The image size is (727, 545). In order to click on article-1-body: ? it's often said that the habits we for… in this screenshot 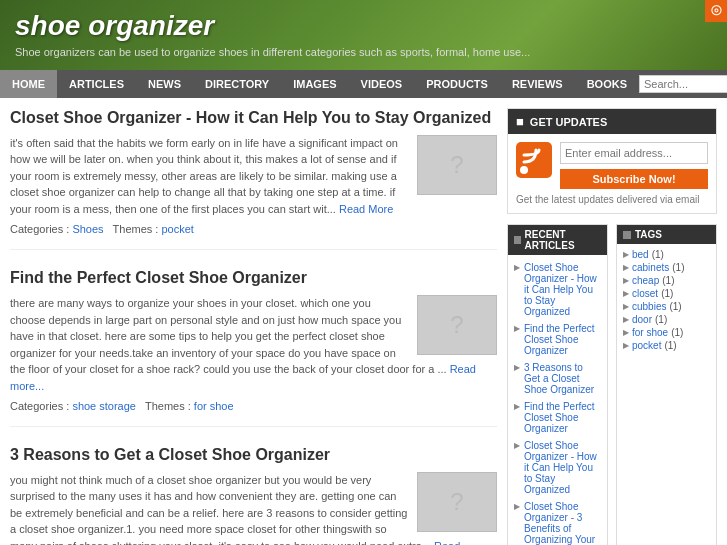, I will do `click(254, 176)`.